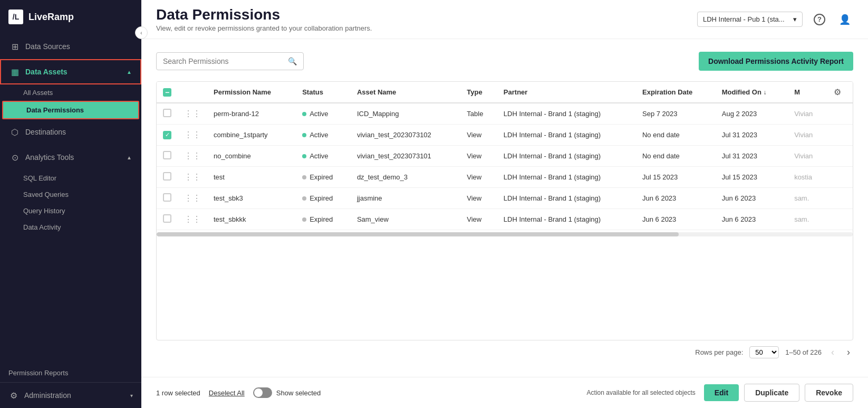 This screenshot has width=868, height=408. What do you see at coordinates (752, 220) in the screenshot?
I see `row-modified-on: Jun 6 2023` at bounding box center [752, 220].